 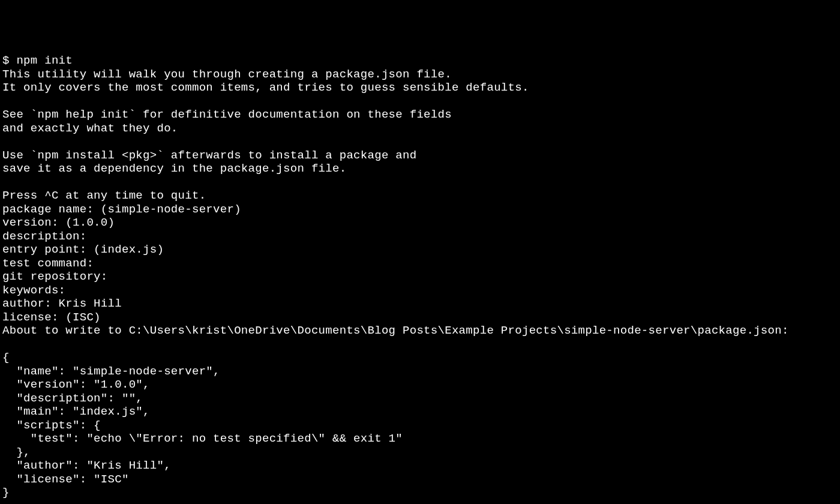 I want to click on command-line: $ npm init, so click(x=420, y=61).